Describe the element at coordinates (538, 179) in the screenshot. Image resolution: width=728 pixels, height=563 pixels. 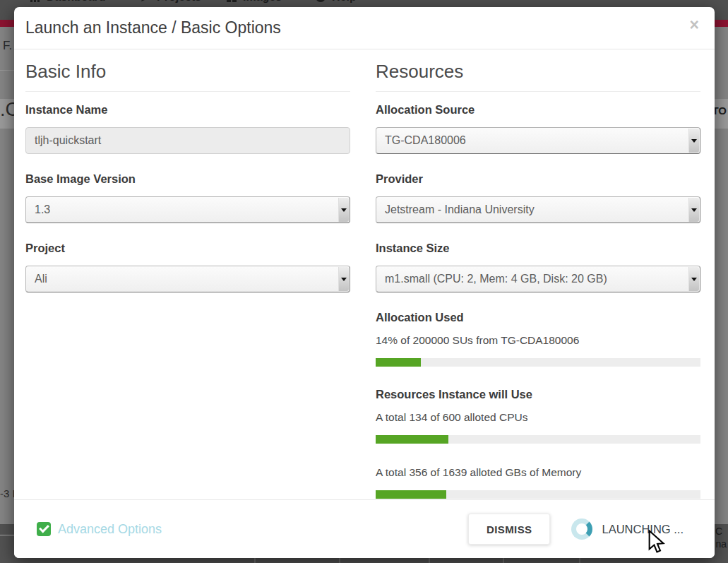
I see `provider-label: Provider` at that location.